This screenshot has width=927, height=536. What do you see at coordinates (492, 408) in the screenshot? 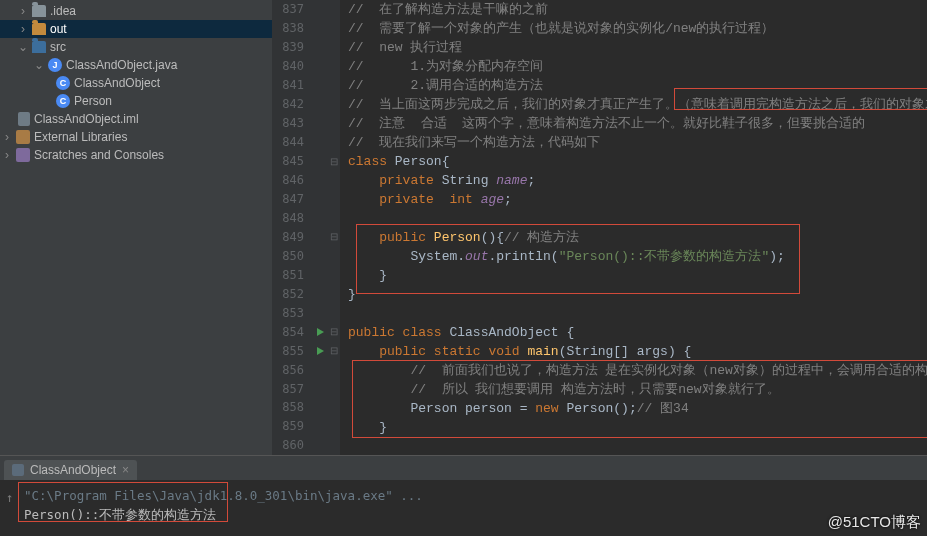
I see `code-text: person` at bounding box center [492, 408].